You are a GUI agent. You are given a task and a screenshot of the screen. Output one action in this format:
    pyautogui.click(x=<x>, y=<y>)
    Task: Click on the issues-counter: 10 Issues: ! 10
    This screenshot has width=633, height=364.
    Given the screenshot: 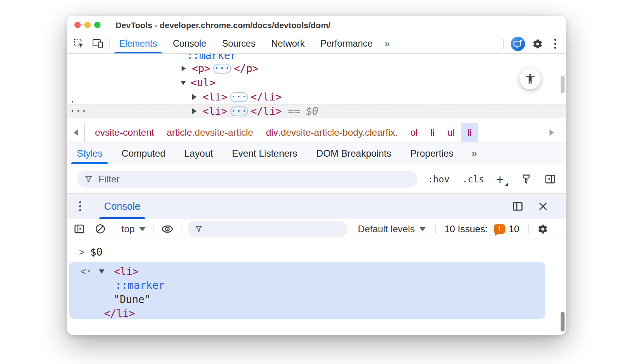 What is the action you would take?
    pyautogui.click(x=482, y=229)
    